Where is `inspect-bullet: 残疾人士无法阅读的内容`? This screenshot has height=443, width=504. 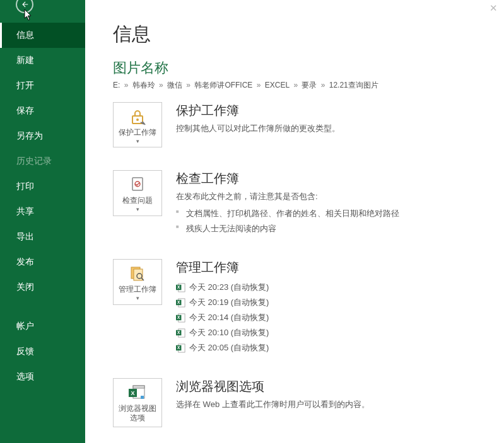 inspect-bullet: 残疾人士无法阅读的内容 is located at coordinates (331, 229).